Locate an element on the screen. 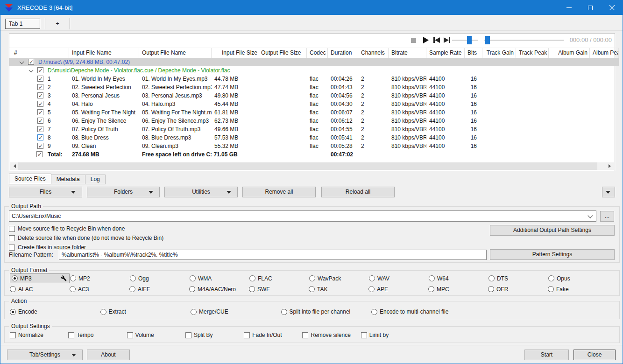  scroll-left-icon is located at coordinates (14, 166).